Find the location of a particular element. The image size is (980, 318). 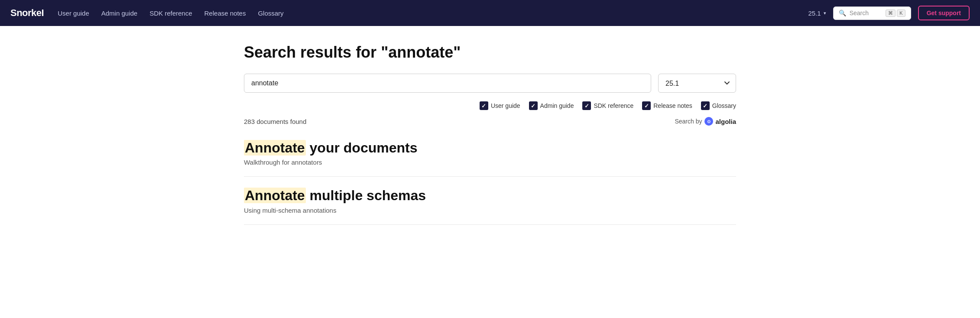

filter-glossary: Glossary is located at coordinates (718, 106).